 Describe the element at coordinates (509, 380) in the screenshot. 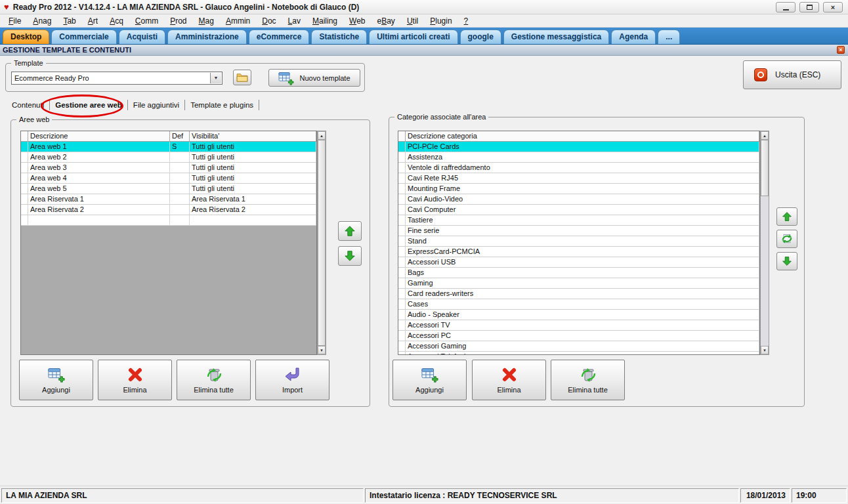

I see `categorie-elimina-button: Elimina` at that location.